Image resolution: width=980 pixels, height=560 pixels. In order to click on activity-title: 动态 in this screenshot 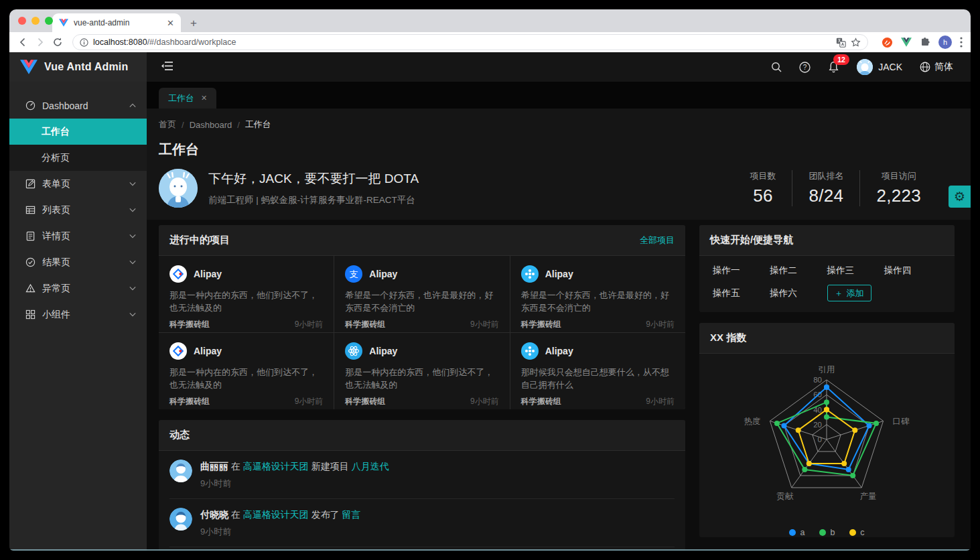, I will do `click(180, 435)`.